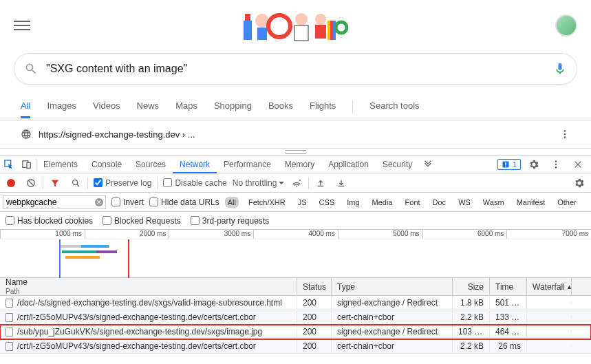  I want to click on filter-types: All Fetch/XHR JS CSS Img Media Font Doc …, so click(402, 202).